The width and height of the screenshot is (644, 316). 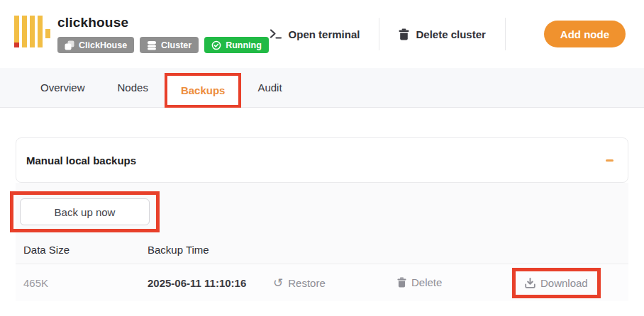 What do you see at coordinates (33, 34) in the screenshot?
I see `clickhouse-logo-icon` at bounding box center [33, 34].